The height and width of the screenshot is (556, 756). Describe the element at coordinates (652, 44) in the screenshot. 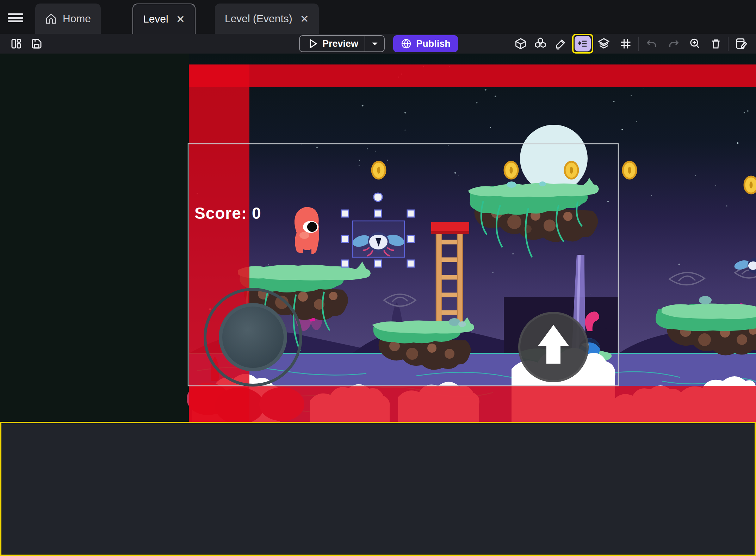

I see `undo-icon` at that location.